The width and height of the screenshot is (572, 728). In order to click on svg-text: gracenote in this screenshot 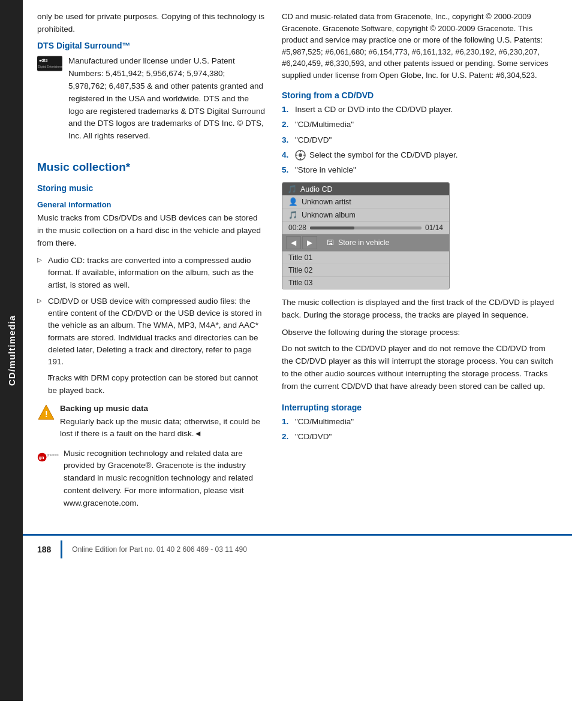, I will do `click(53, 454)`.